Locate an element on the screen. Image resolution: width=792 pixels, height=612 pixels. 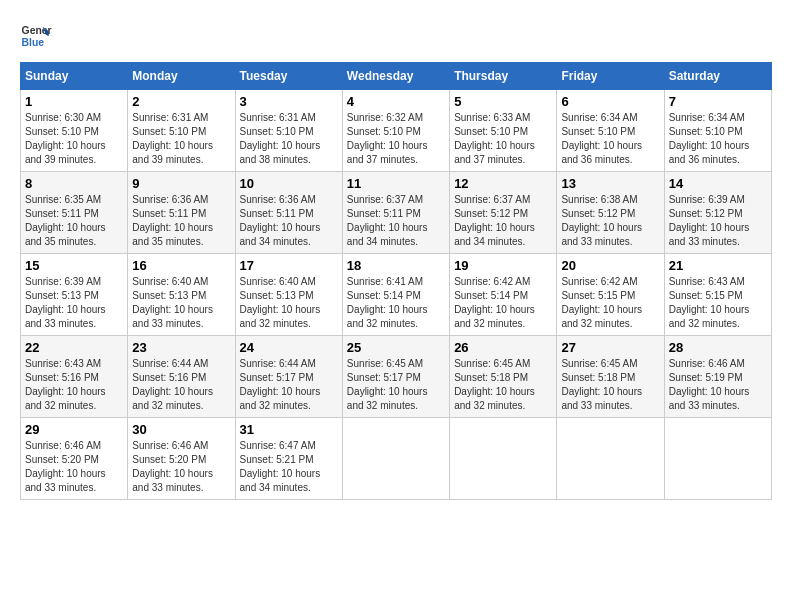
col-header-monday: Monday is located at coordinates (182, 76).